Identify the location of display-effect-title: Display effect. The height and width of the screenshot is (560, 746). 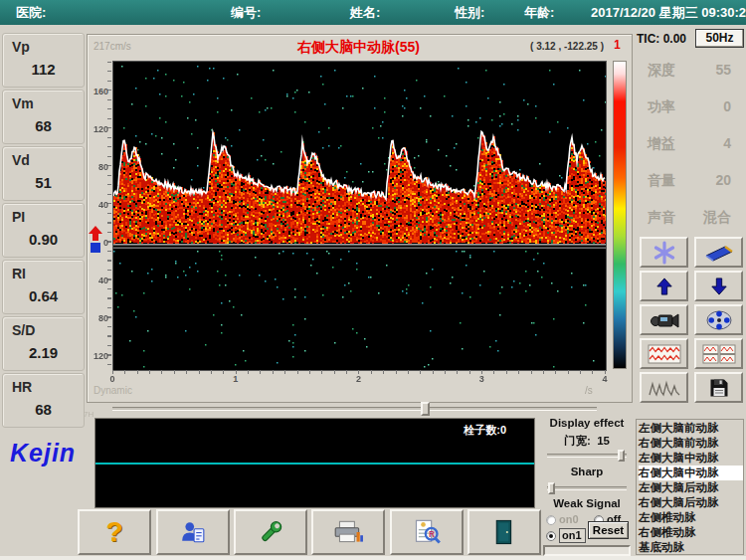
(587, 423).